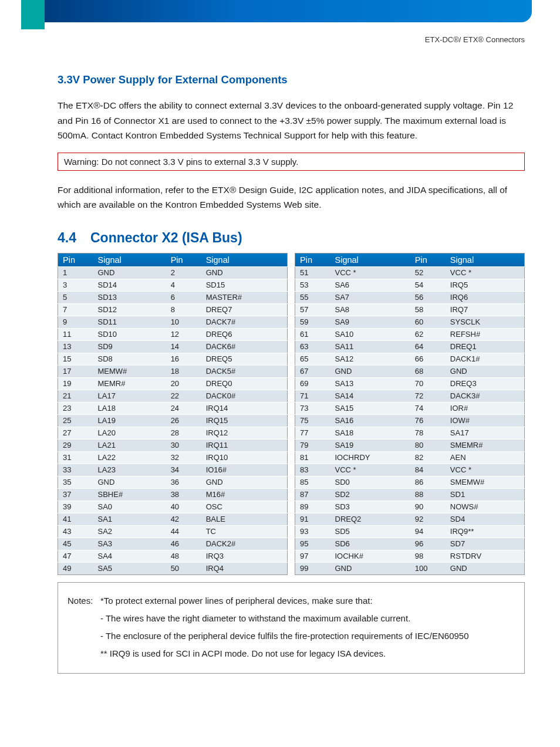  I want to click on pin-cell: 93, so click(313, 532).